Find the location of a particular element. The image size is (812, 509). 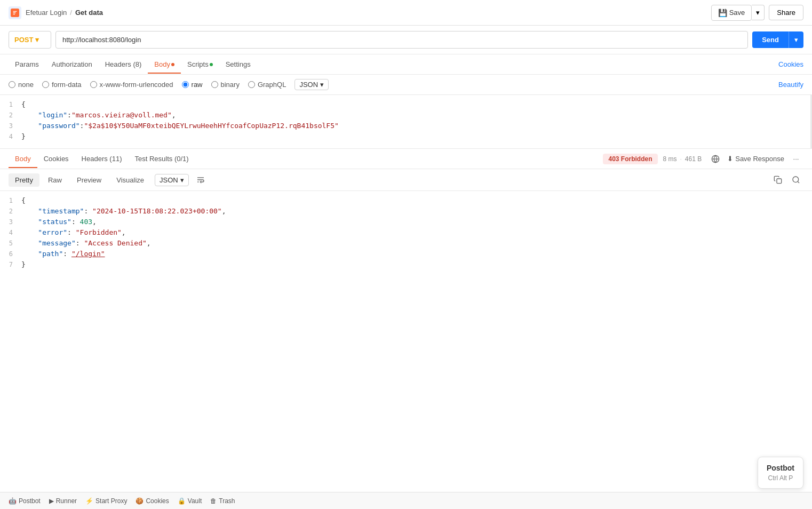

response-preview-tab: Preview is located at coordinates (89, 180).